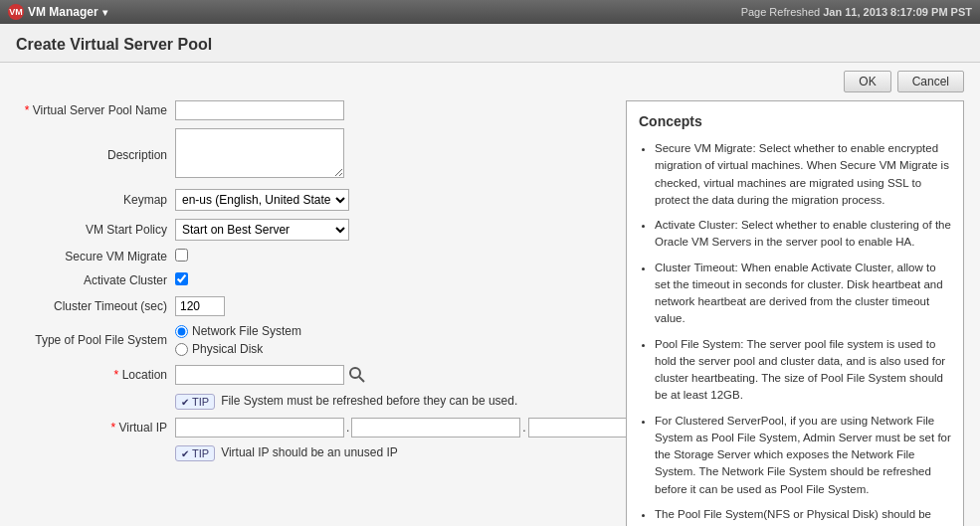  What do you see at coordinates (312, 110) in the screenshot?
I see `pool-name-row: * Virtual Server Pool Name` at bounding box center [312, 110].